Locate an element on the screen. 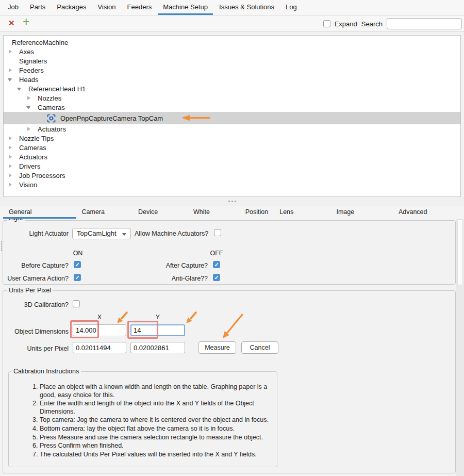 This screenshot has height=476, width=464. light-actuator-value: TopCamLight is located at coordinates (97, 233).